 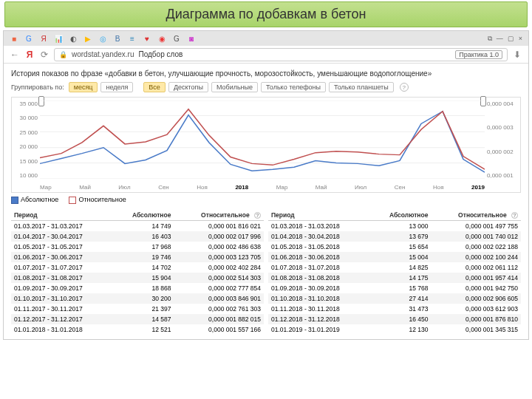 What do you see at coordinates (476, 257) in the screenshot?
I see `cell-rel: 0,000 002 100 244` at bounding box center [476, 257].